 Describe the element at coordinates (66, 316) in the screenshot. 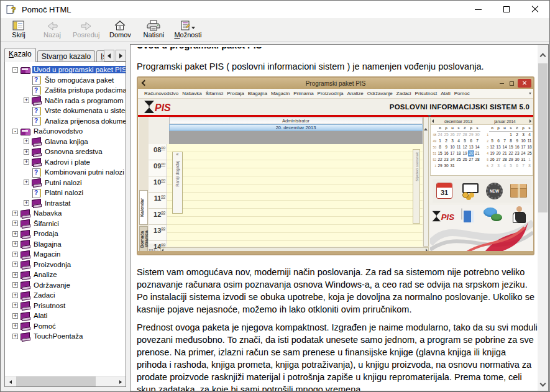

I see `tree-item: + Alati` at that location.